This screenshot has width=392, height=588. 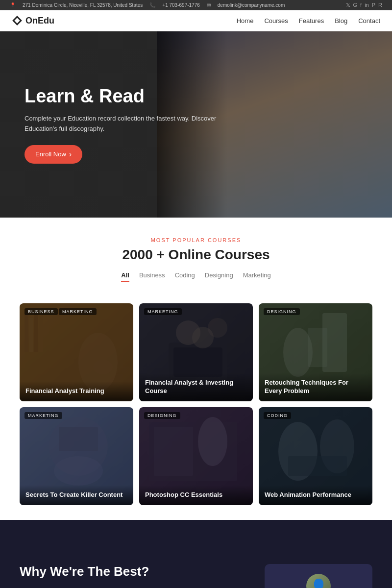 What do you see at coordinates (245, 21) in the screenshot?
I see `nav-home: Home` at bounding box center [245, 21].